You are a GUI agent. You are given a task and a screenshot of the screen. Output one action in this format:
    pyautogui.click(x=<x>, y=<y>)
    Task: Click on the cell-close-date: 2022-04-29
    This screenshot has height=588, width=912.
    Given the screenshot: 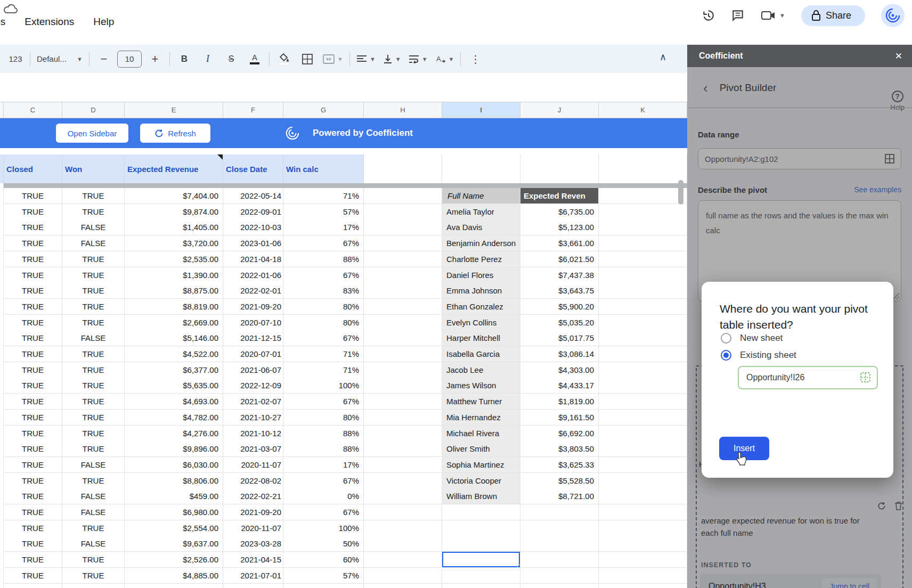 What is the action you would take?
    pyautogui.click(x=254, y=586)
    